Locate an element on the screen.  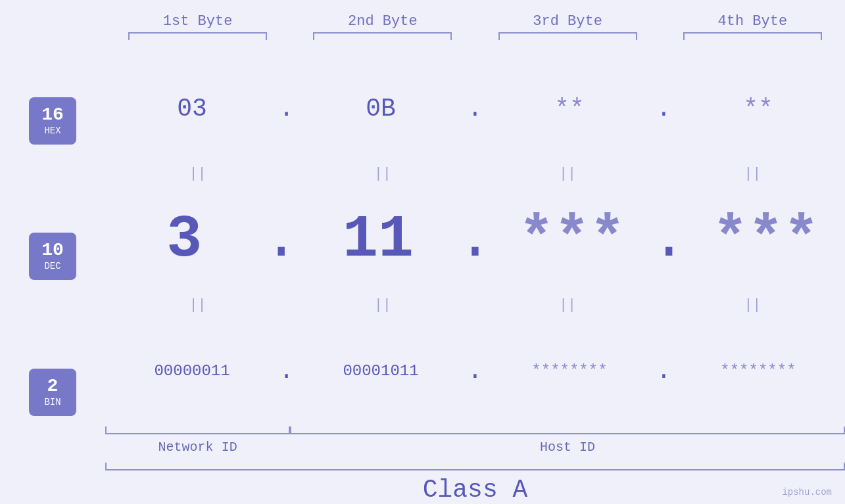
dec-cell-1: 3 is located at coordinates (184, 240).